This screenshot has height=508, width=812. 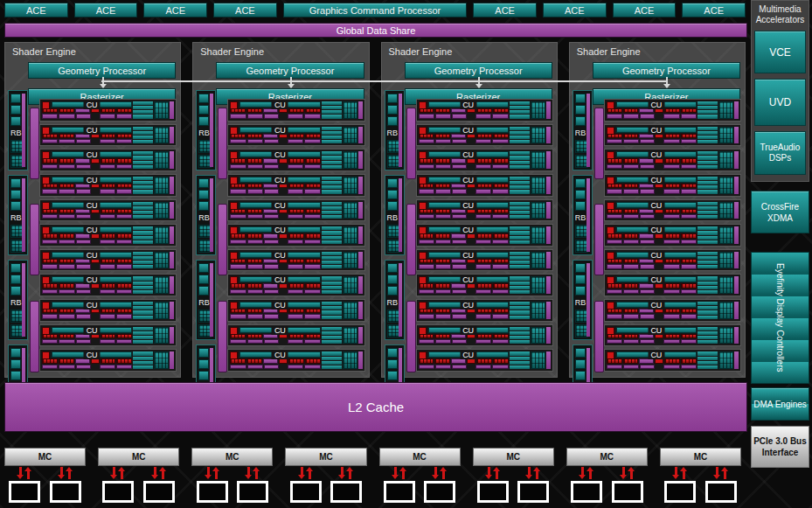 I want to click on memory-chip, so click(x=680, y=491).